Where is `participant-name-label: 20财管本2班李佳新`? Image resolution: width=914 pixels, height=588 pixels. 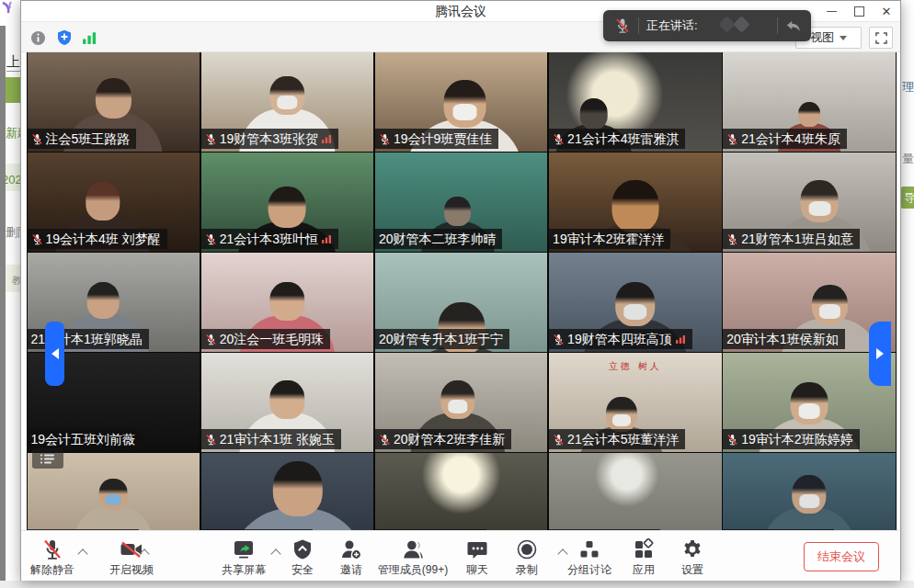 participant-name-label: 20财管本2班李佳新 is located at coordinates (443, 439).